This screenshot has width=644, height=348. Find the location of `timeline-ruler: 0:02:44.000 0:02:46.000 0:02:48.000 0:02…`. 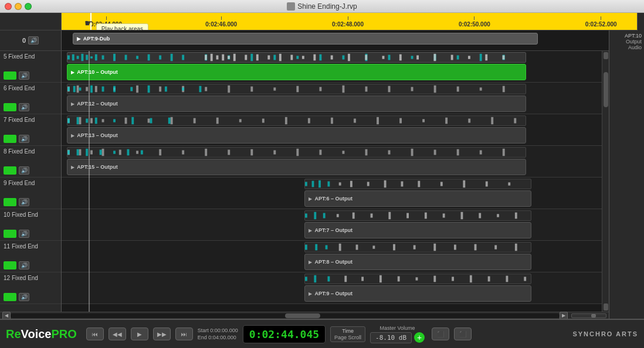

timeline-ruler: 0:02:44.000 0:02:46.000 0:02:48.000 0:02… is located at coordinates (350, 21).